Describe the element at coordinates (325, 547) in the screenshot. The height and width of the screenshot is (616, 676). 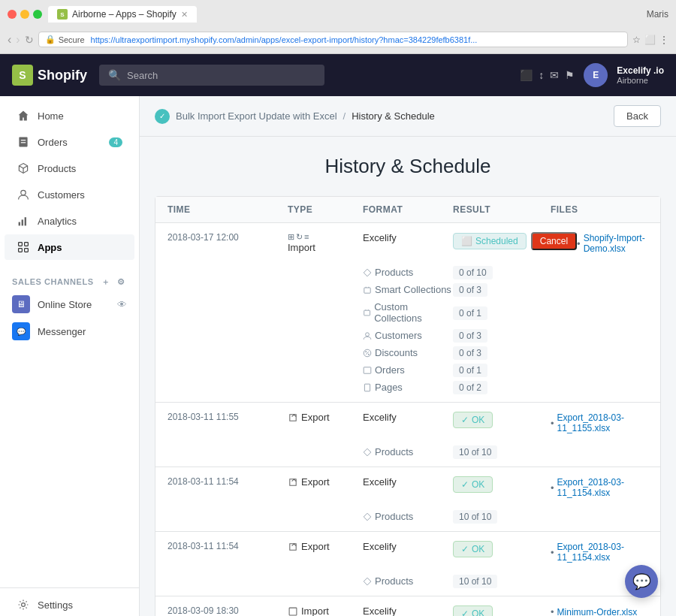
I see `cell-type-4: Export` at that location.